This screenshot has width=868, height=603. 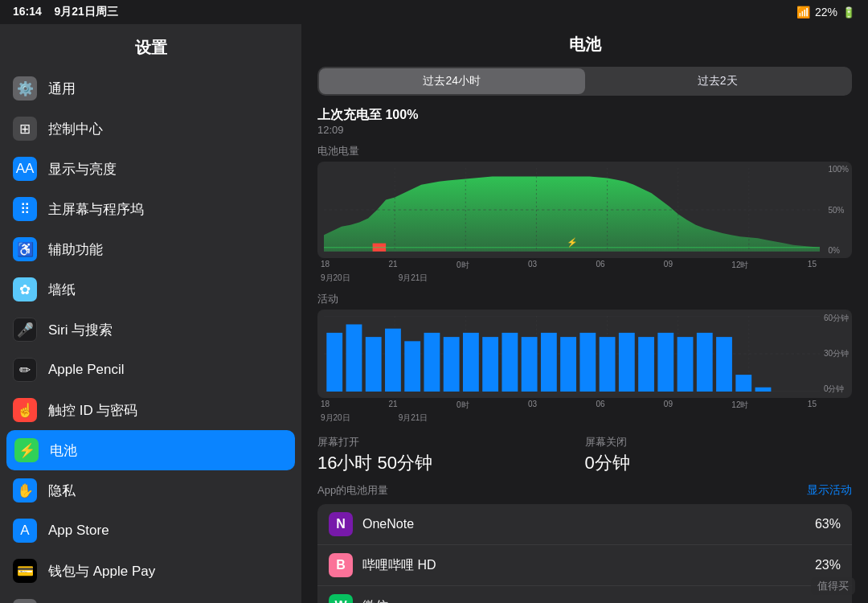 I want to click on app-usage-label: App的电池用量, so click(x=353, y=490).